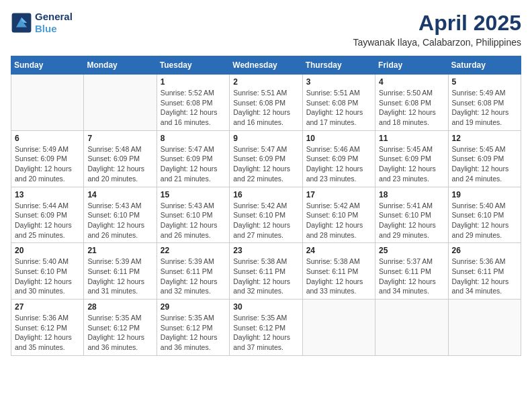 This screenshot has width=532, height=411. What do you see at coordinates (411, 138) in the screenshot?
I see `day-number: 11` at bounding box center [411, 138].